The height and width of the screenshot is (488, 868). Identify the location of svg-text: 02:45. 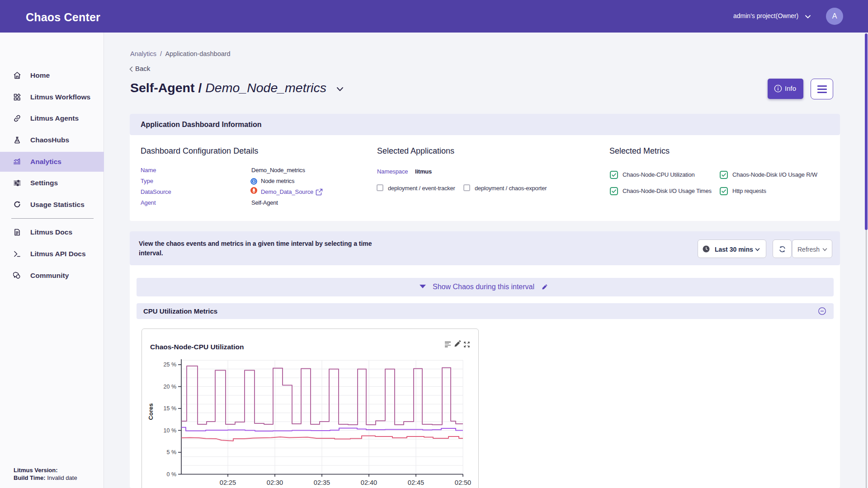
(416, 483).